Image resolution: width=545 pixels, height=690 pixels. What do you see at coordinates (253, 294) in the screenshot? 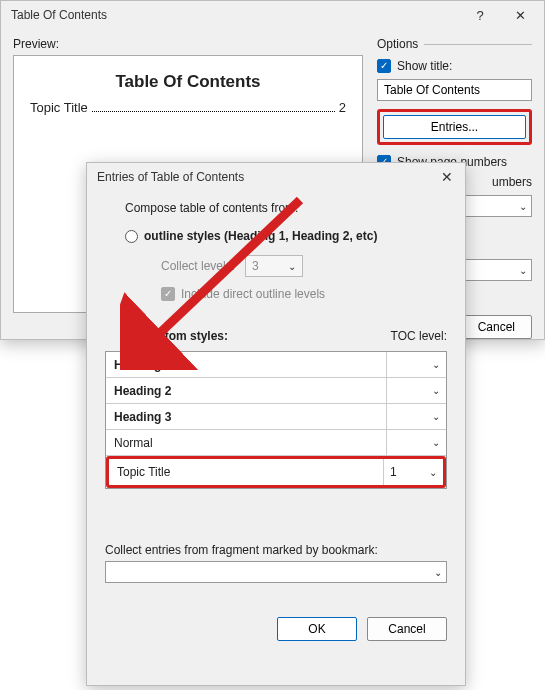
I see `include-direct-label: Include direct outline levels` at bounding box center [253, 294].